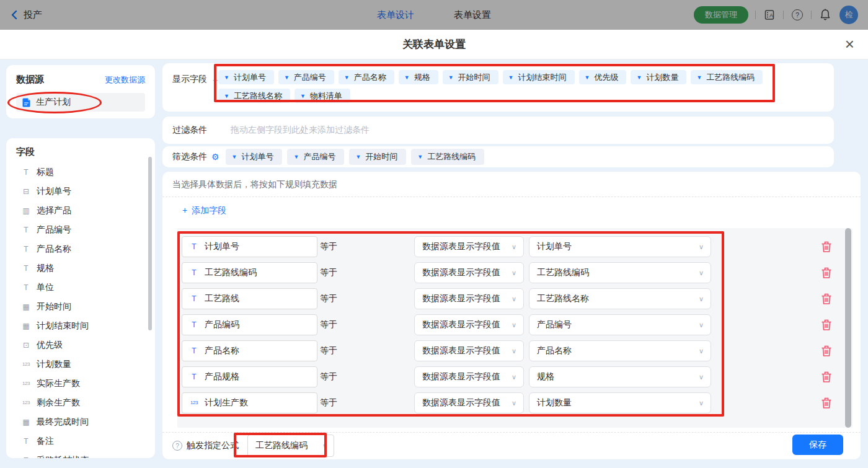  Describe the element at coordinates (26, 422) in the screenshot. I see `calendar-icon: ▦` at that location.